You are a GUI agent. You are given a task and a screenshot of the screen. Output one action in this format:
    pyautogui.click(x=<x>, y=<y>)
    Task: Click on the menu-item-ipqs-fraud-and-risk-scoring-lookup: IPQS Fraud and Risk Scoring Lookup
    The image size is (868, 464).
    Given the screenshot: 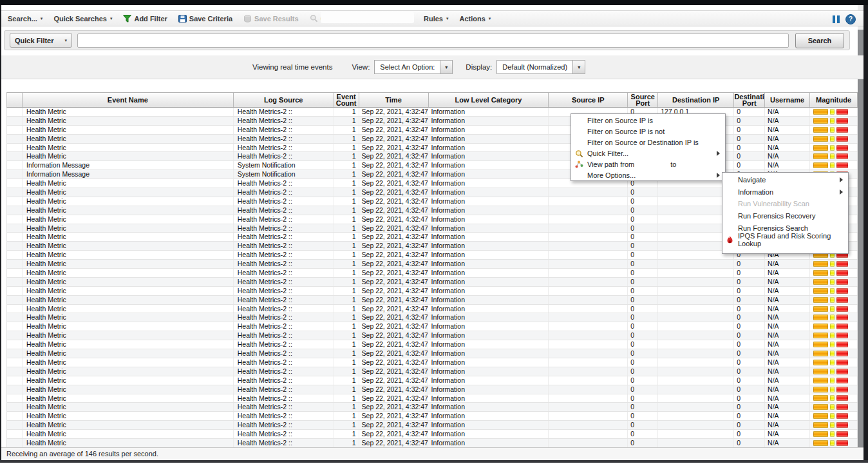 What is the action you would take?
    pyautogui.click(x=786, y=240)
    